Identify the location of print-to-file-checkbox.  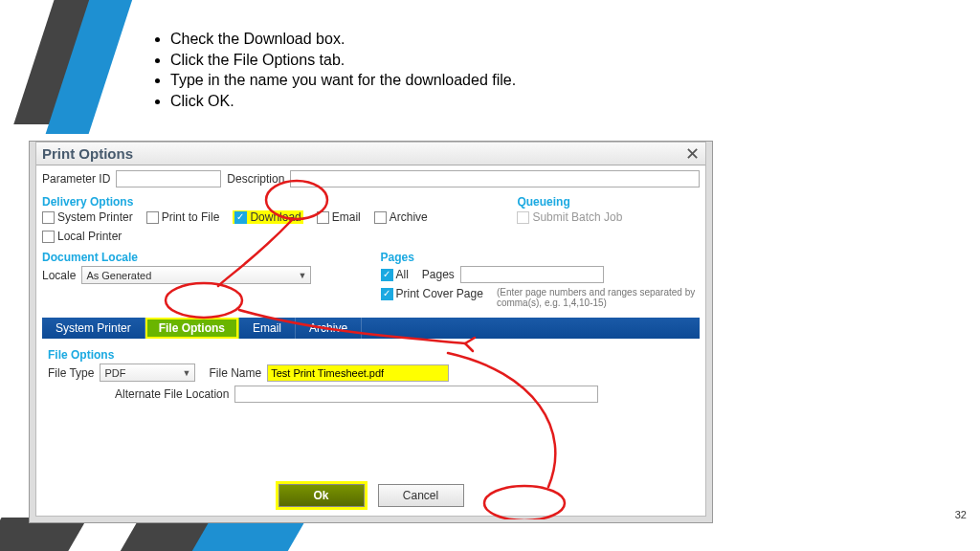
(153, 218).